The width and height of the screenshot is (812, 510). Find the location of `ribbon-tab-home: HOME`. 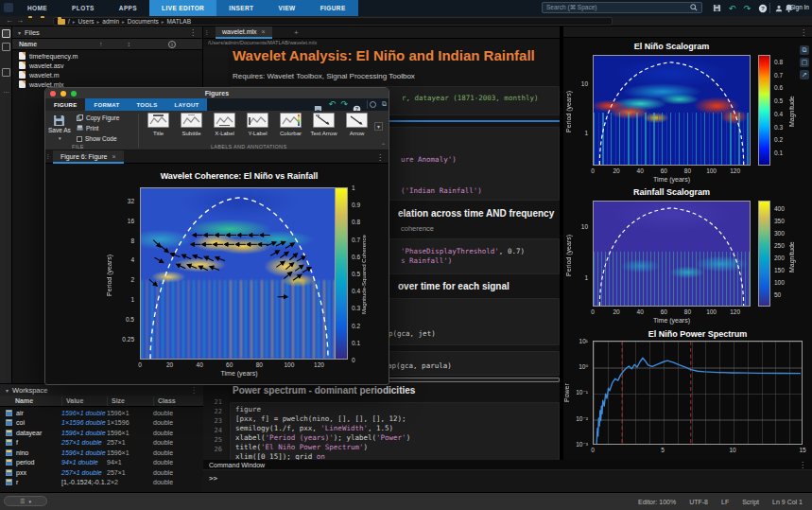

ribbon-tab-home: HOME is located at coordinates (38, 8).